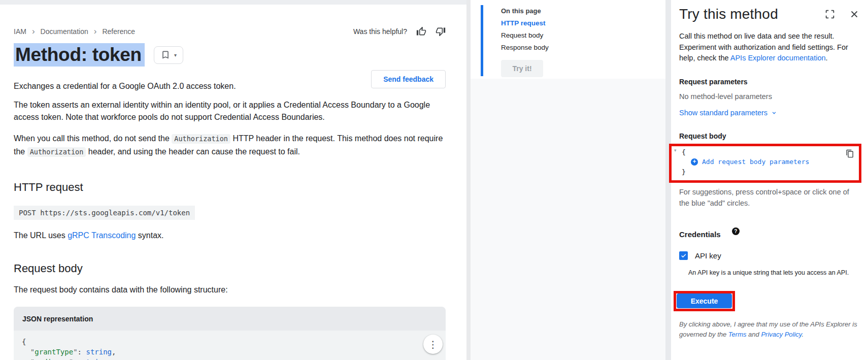 The width and height of the screenshot is (868, 360). What do you see at coordinates (74, 31) in the screenshot?
I see `breadcrumb: IAM › Documentation › Reference` at bounding box center [74, 31].